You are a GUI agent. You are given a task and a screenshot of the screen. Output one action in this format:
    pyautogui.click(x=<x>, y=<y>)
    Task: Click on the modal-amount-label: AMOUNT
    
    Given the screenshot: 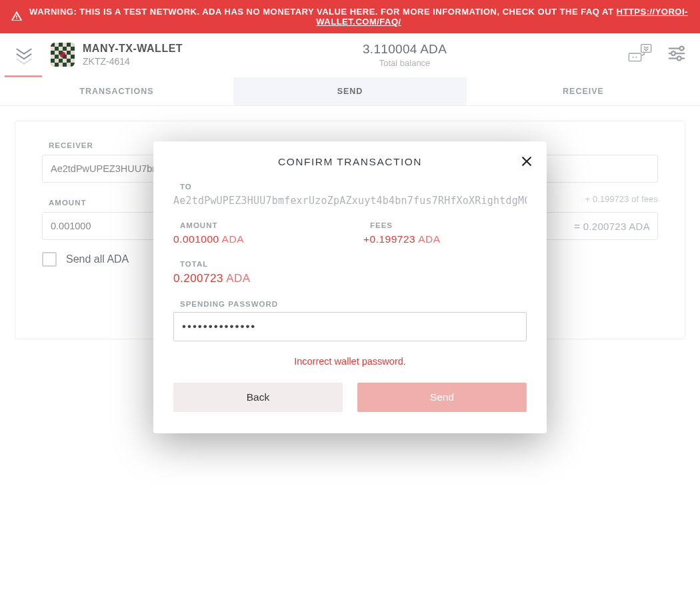 What is the action you would take?
    pyautogui.click(x=259, y=225)
    